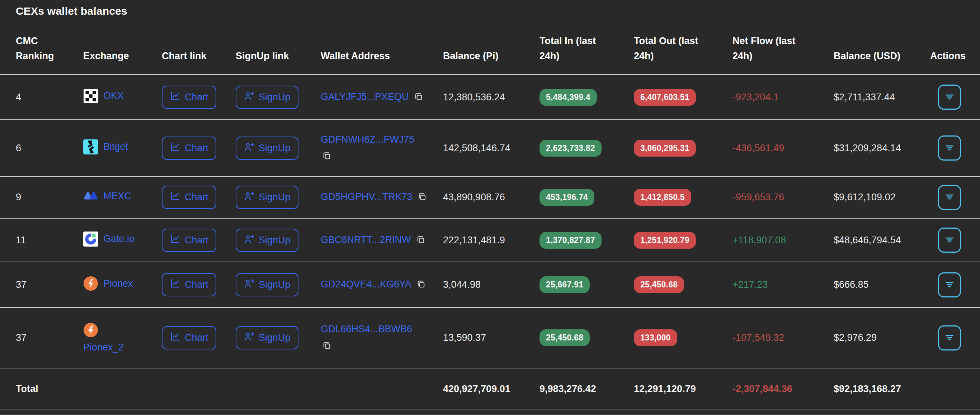  Describe the element at coordinates (759, 240) in the screenshot. I see `net-flow-value: +118,907.08` at that location.